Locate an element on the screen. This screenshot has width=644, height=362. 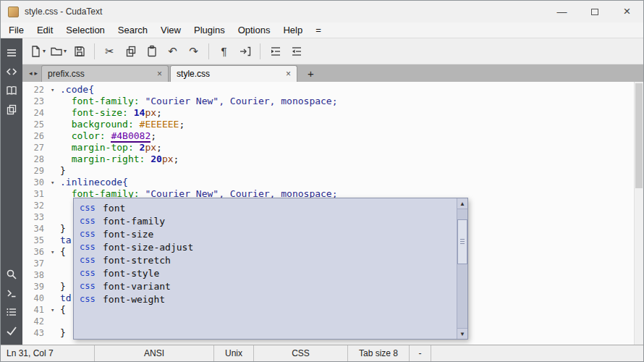
menu-item-selection: Selection is located at coordinates (85, 30).